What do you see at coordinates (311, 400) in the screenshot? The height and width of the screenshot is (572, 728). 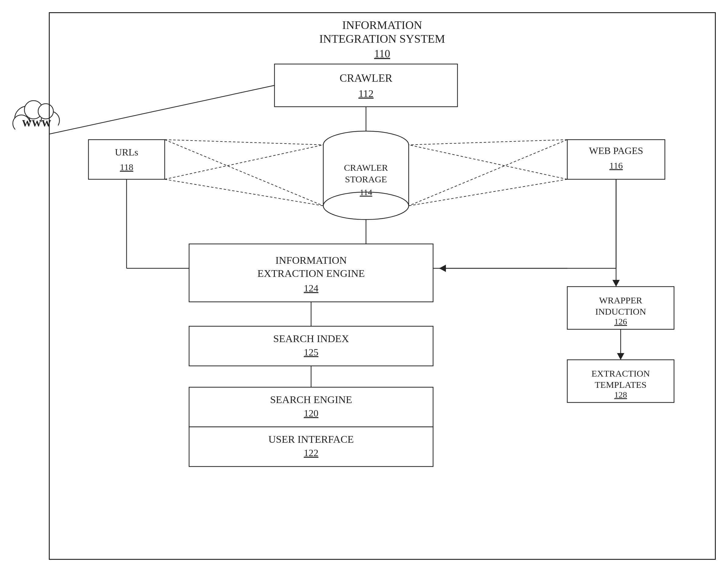 I see `search-engine-label: SEARCH ENGINE` at bounding box center [311, 400].